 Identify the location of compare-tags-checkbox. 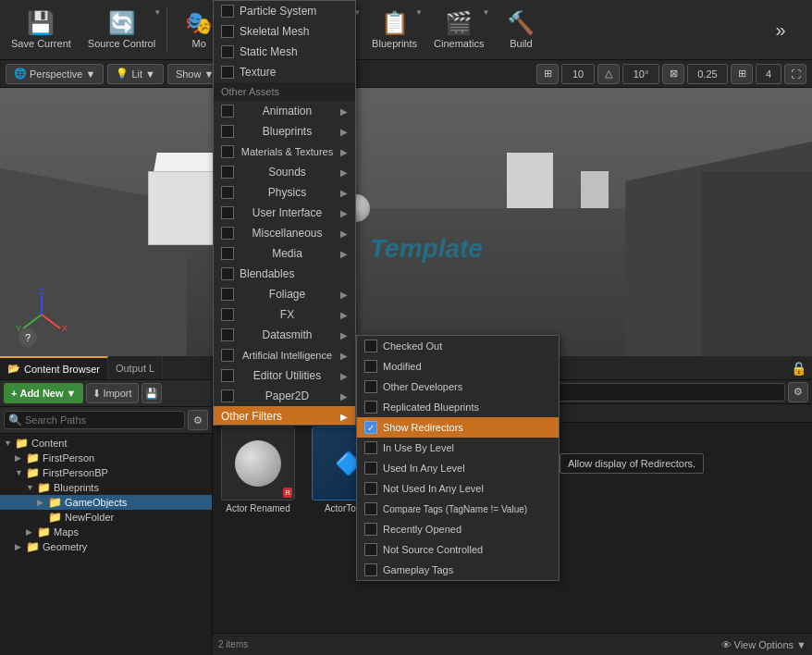
(371, 509).